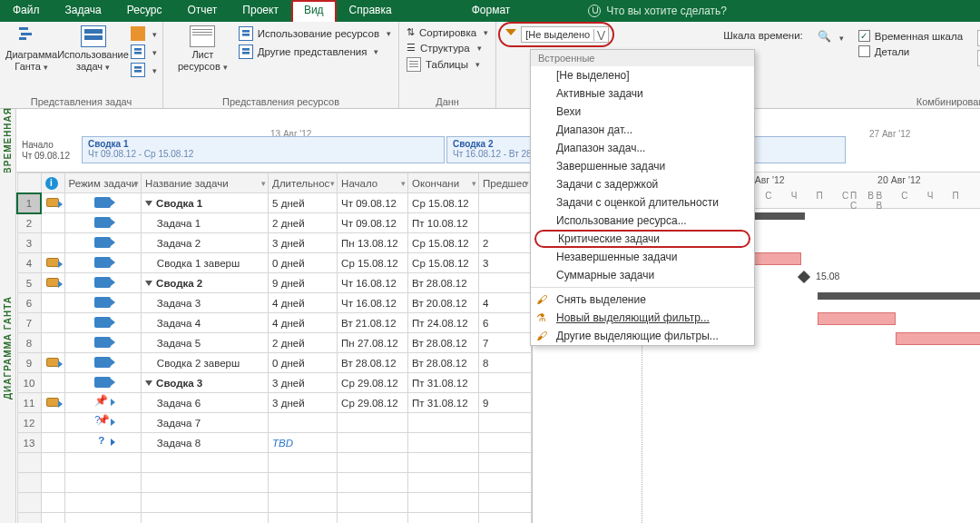 This screenshot has width=980, height=523. I want to click on timeline-select: Временная шк⋁, so click(978, 38).